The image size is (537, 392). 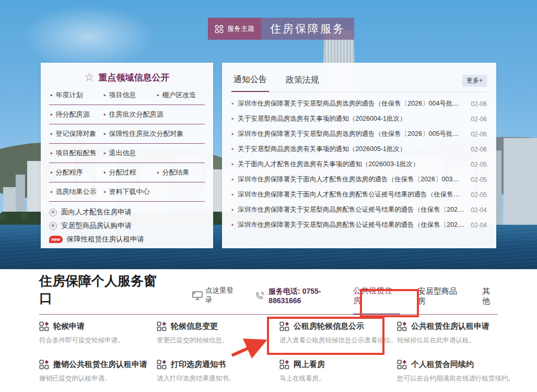 I want to click on info-link-label: 保障性住房批次分配对象, so click(x=146, y=134).